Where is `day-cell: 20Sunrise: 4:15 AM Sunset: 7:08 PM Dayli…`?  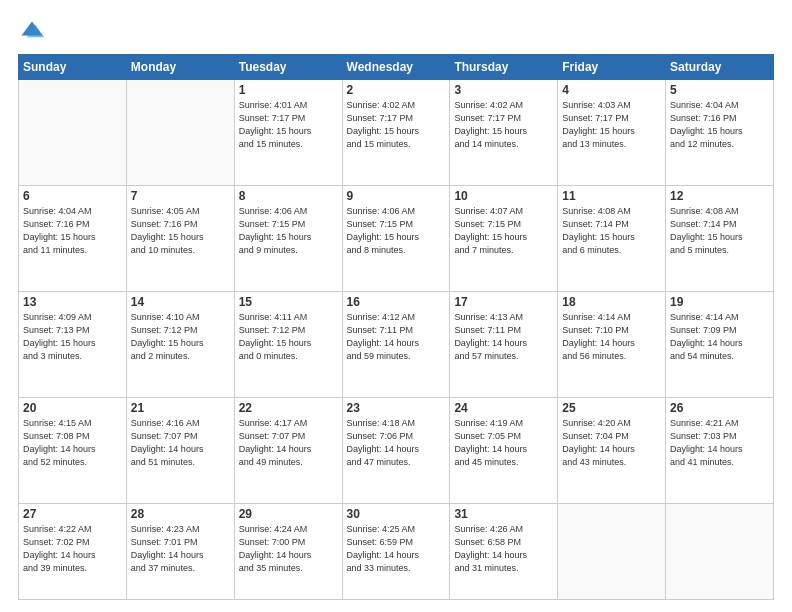
day-cell: 20Sunrise: 4:15 AM Sunset: 7:08 PM Dayli… is located at coordinates (73, 450).